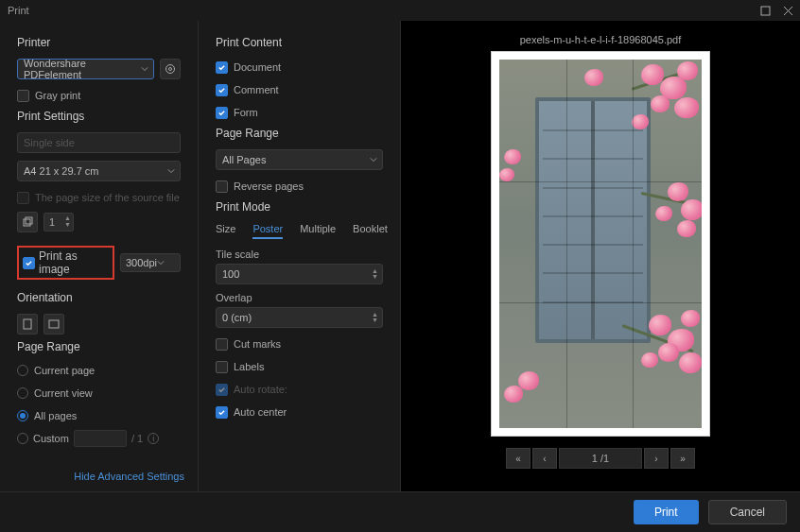  I want to click on form-checkbox, so click(221, 113).